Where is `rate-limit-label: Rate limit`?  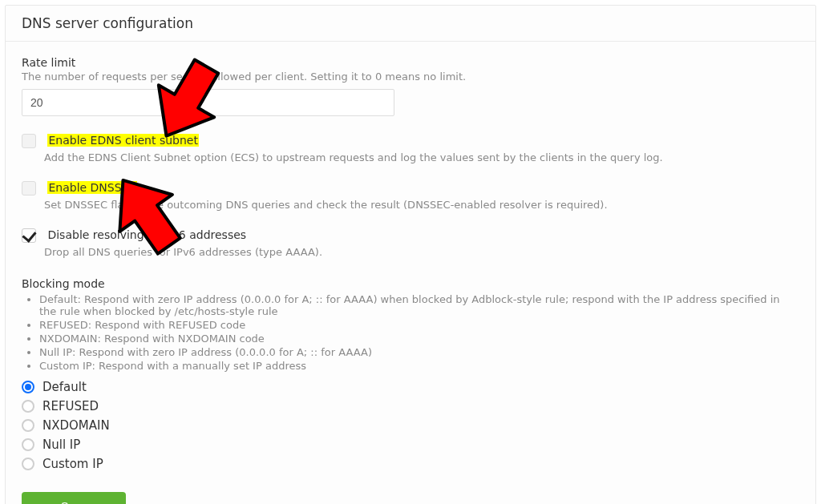 rate-limit-label: Rate limit is located at coordinates (410, 62).